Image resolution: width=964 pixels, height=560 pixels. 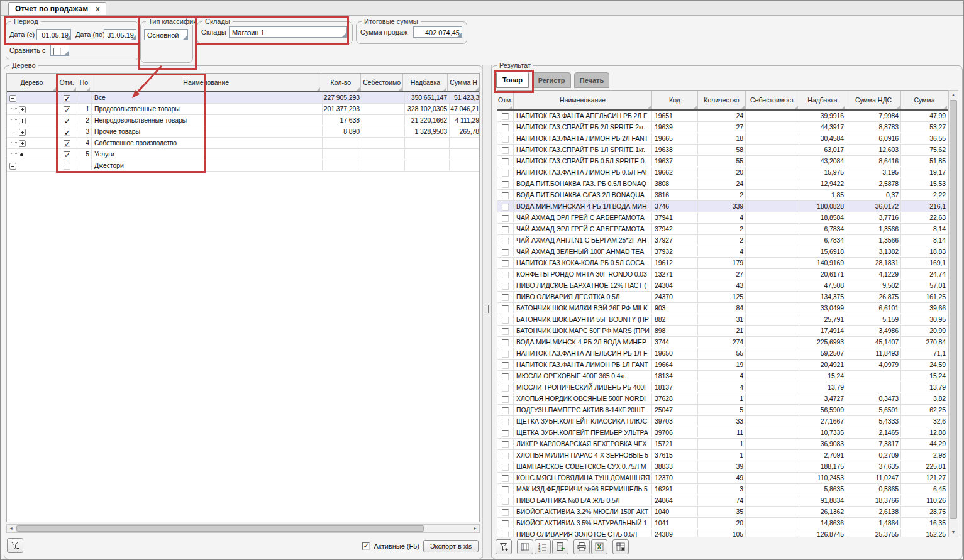 I want to click on result-vscrollbar: ▲ ▼, so click(x=953, y=314).